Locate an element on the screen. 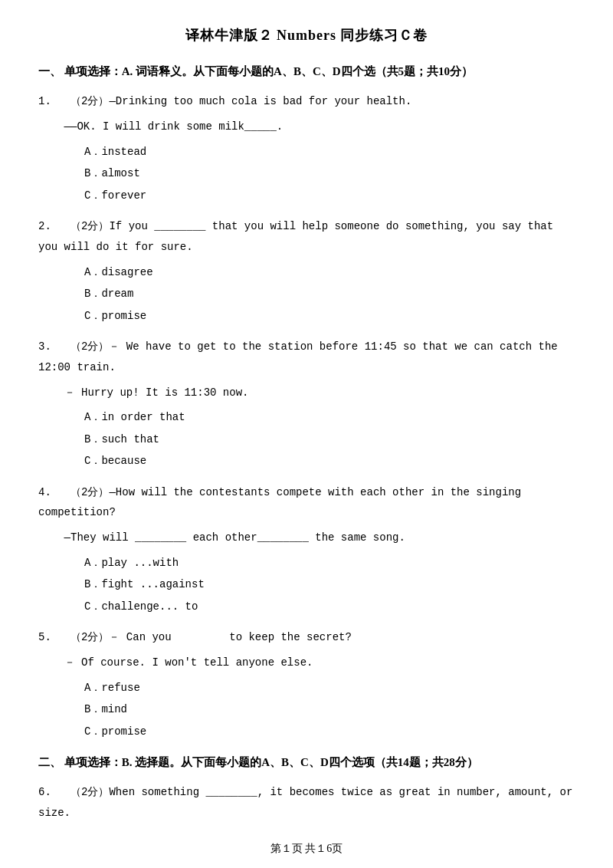 The image size is (613, 868). question-3: 3. （2分）－ We have to get to the station b… is located at coordinates (306, 404).